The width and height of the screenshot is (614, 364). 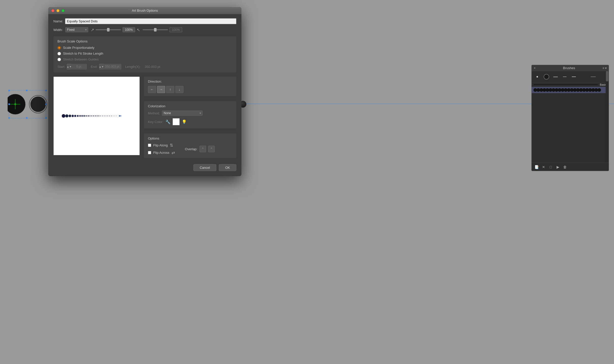 I want to click on start-value: 0 pt, so click(x=79, y=67).